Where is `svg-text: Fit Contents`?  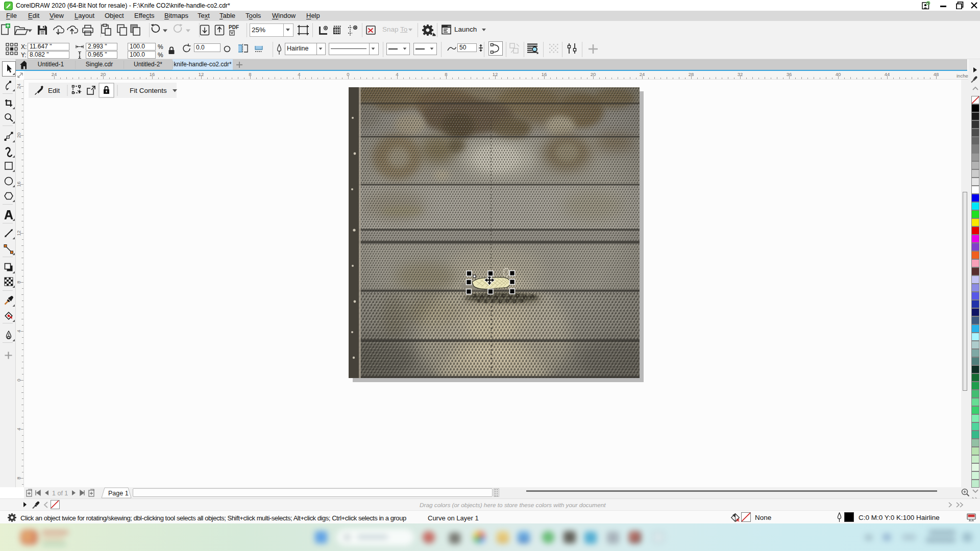
svg-text: Fit Contents is located at coordinates (148, 91).